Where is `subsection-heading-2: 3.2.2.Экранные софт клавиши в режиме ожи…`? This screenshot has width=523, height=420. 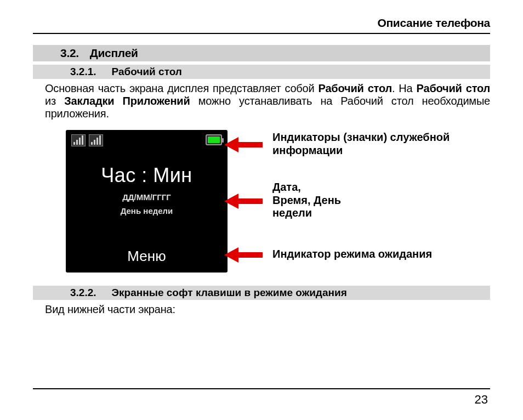
subsection-heading-2: 3.2.2.Экранные софт клавиши в режиме ожи… is located at coordinates (262, 293).